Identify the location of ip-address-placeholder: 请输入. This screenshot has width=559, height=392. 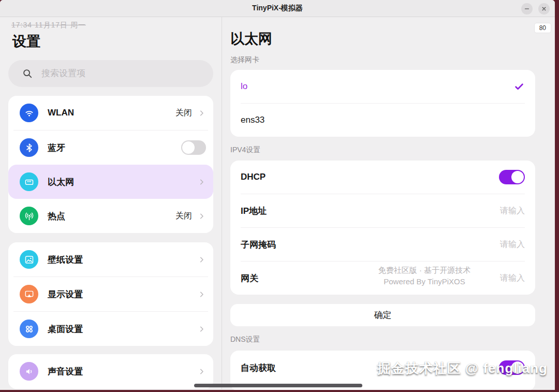
(512, 211).